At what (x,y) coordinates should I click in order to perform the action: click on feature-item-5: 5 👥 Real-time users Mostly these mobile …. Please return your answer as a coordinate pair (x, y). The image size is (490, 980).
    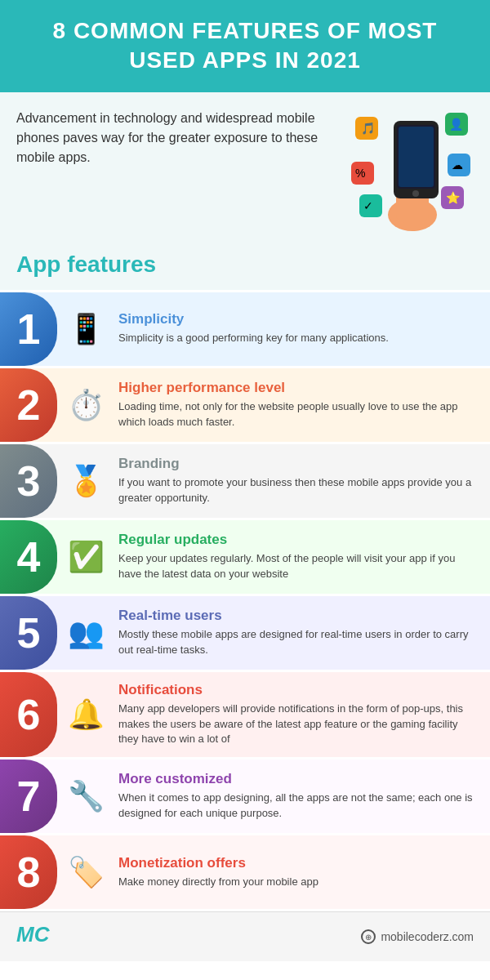
    Looking at the image, I should click on (245, 633).